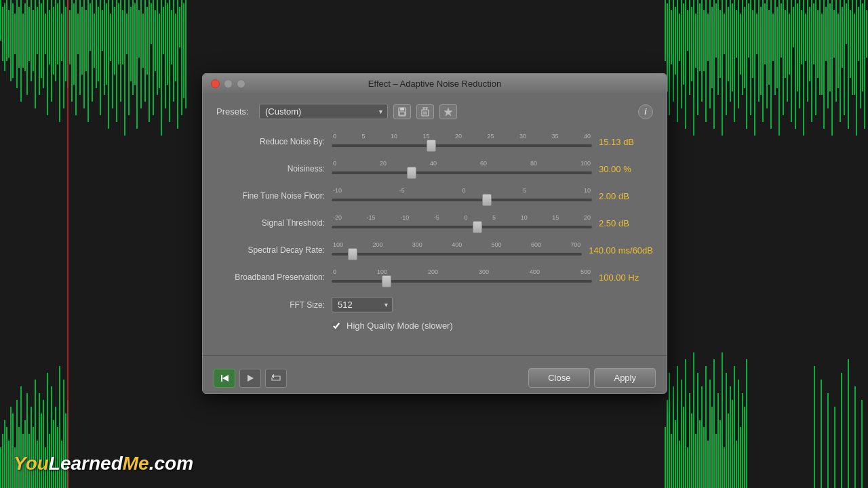 The height and width of the screenshot is (488, 868). What do you see at coordinates (435, 305) in the screenshot?
I see `fft-size-row: FFT Size: 256 512 1024 2048 4096 8192` at bounding box center [435, 305].